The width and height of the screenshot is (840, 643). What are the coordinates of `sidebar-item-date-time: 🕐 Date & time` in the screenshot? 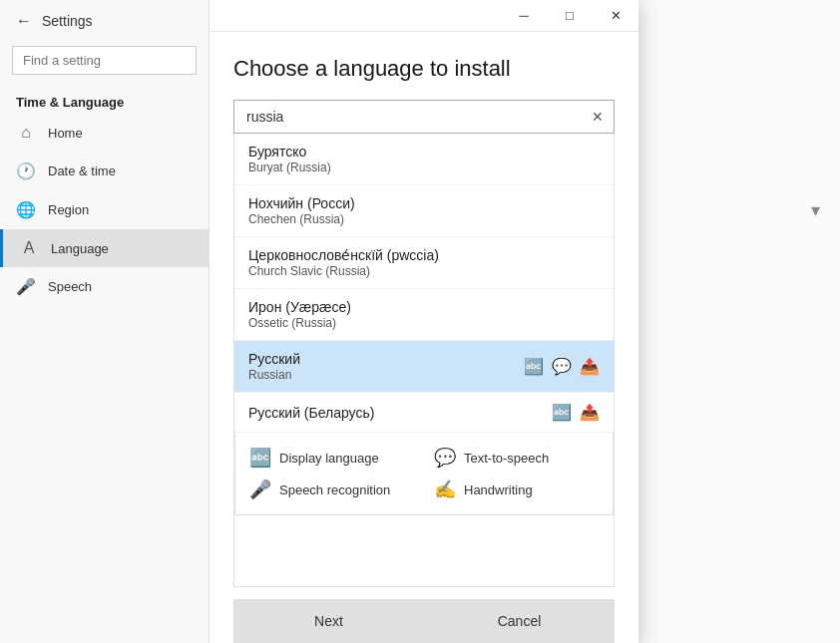 It's located at (104, 171).